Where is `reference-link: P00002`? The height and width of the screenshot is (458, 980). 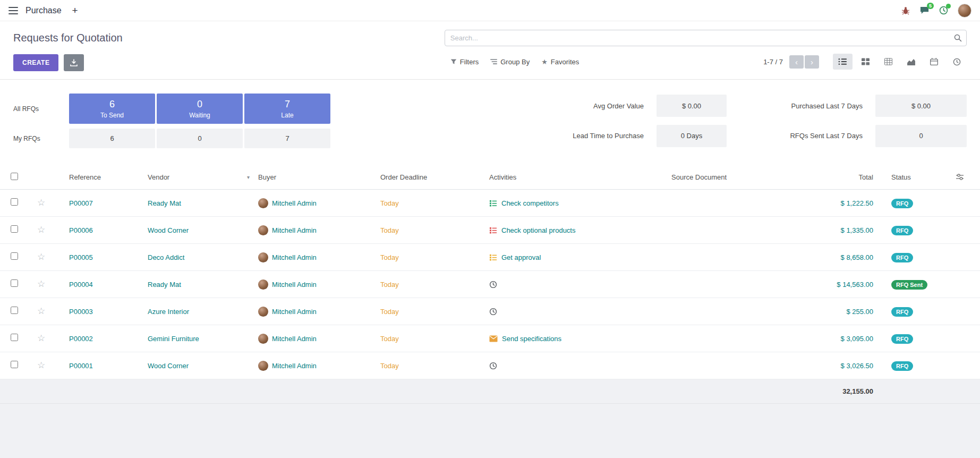
reference-link: P00002 is located at coordinates (105, 339).